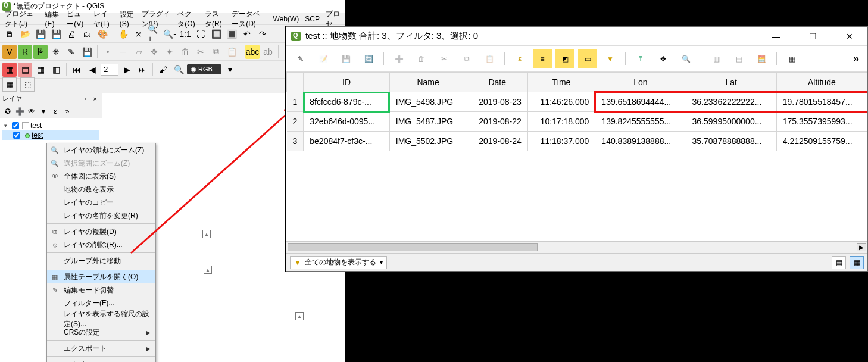  Describe the element at coordinates (101, 150) in the screenshot. I see `ctx-レイヤの領域にズーム(Z): 🔍レイヤの領域にズーム(Z)` at that location.